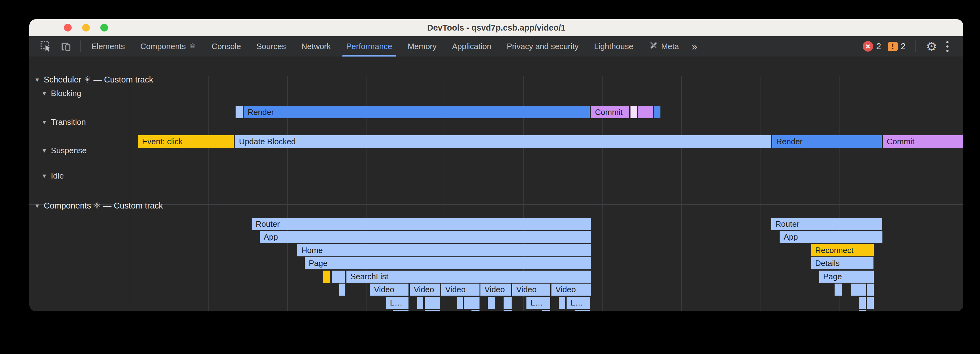 This screenshot has width=980, height=354. Describe the element at coordinates (68, 122) in the screenshot. I see `lane-label-text: Transition` at that location.